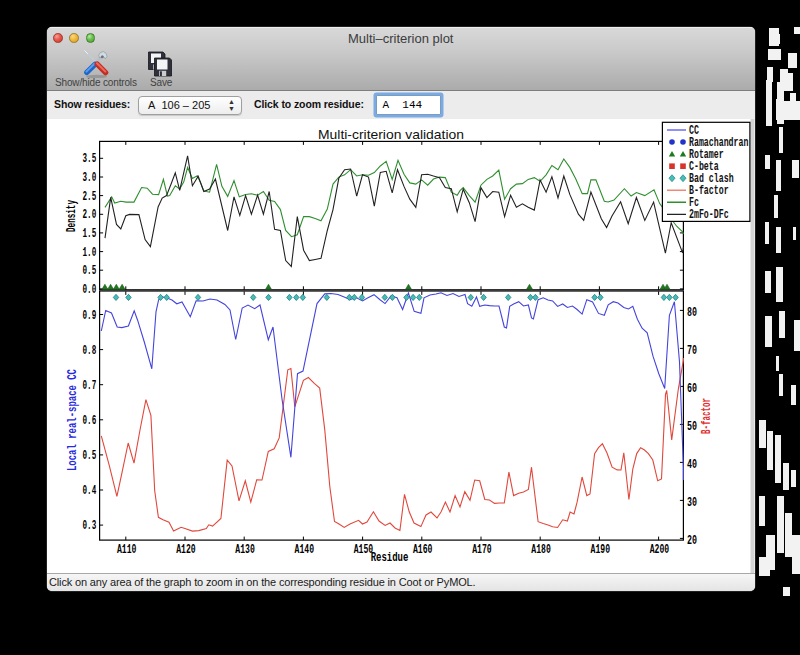  I want to click on svg-text: 0.6, so click(90, 420).